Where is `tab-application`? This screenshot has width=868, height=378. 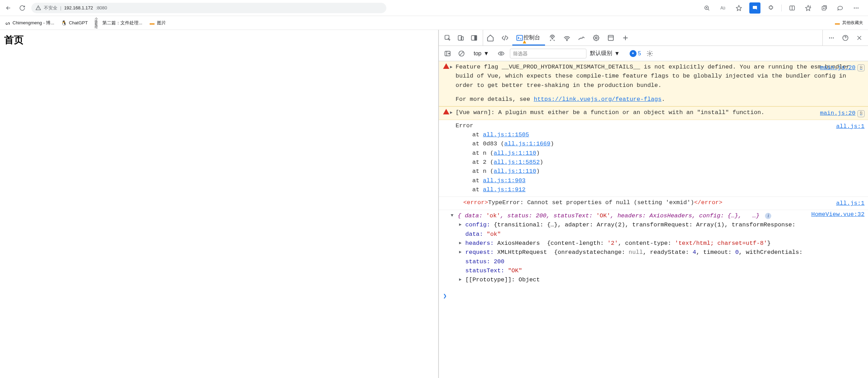 tab-application is located at coordinates (611, 38).